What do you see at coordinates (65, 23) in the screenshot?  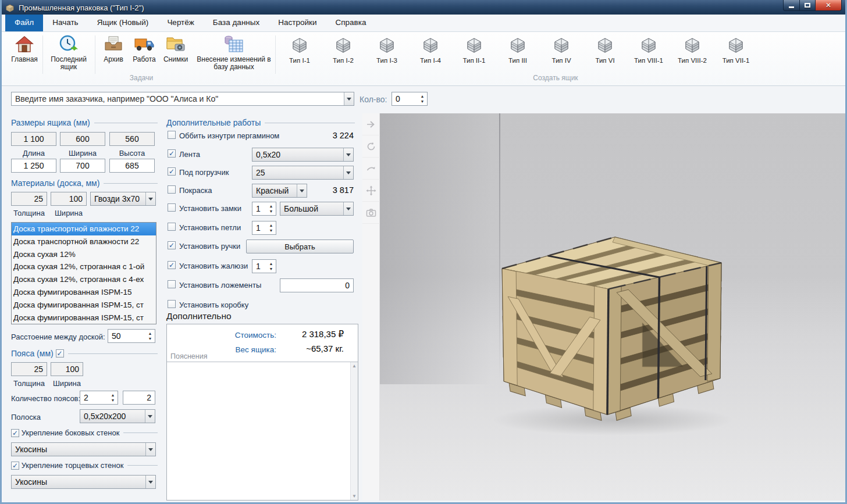 I see `menu-tab: Начать` at bounding box center [65, 23].